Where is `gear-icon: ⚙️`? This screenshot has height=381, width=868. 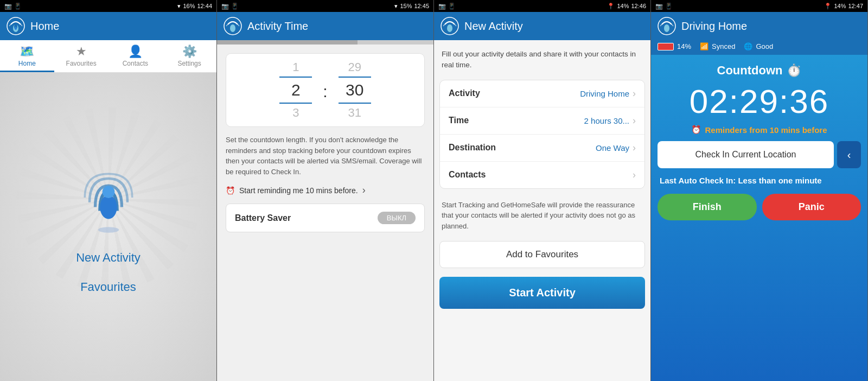
gear-icon: ⚙️ is located at coordinates (190, 52).